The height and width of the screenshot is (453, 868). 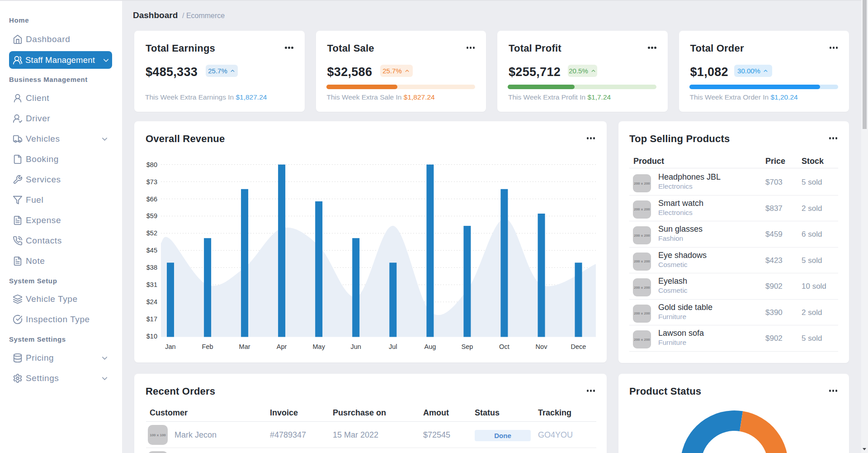 I want to click on svg-text: $66, so click(x=152, y=199).